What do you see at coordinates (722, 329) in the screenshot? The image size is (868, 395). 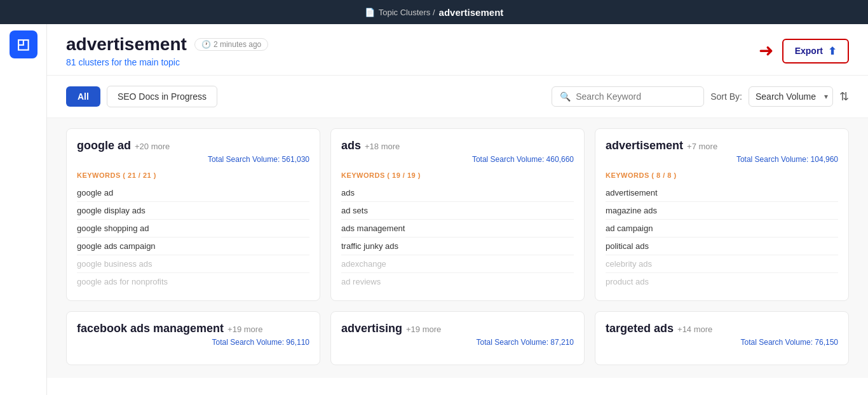 I see `card-header: targeted ads +14 more` at bounding box center [722, 329].